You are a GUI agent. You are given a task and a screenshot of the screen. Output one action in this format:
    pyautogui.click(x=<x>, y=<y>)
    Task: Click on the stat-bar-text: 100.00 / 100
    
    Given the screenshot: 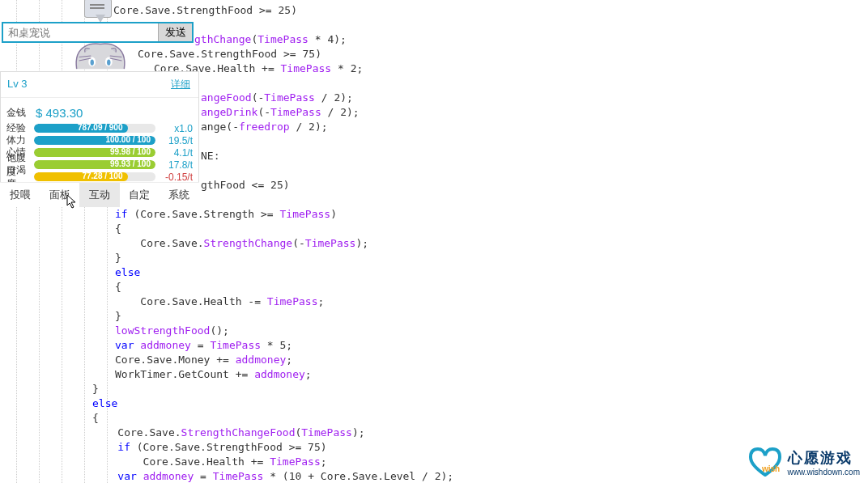 What is the action you would take?
    pyautogui.click(x=128, y=140)
    